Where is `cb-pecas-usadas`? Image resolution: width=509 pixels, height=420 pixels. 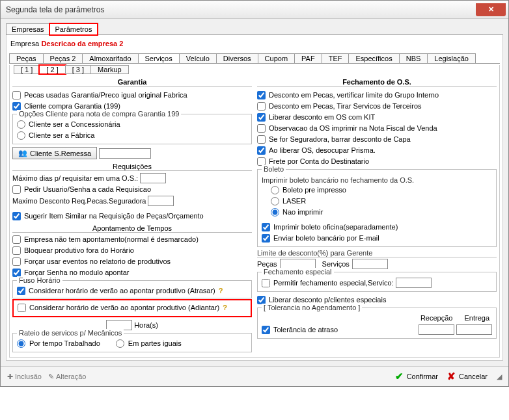 cb-pecas-usadas is located at coordinates (17, 95).